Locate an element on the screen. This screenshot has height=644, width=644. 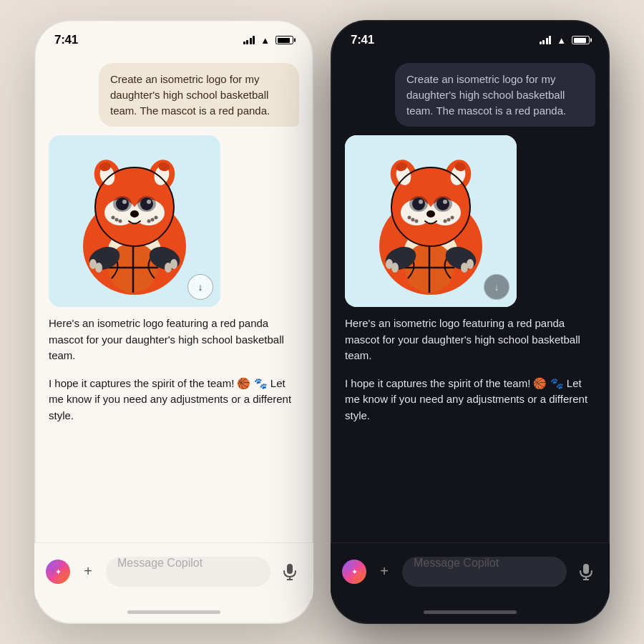
status-icons-light: ▲ is located at coordinates (268, 40).